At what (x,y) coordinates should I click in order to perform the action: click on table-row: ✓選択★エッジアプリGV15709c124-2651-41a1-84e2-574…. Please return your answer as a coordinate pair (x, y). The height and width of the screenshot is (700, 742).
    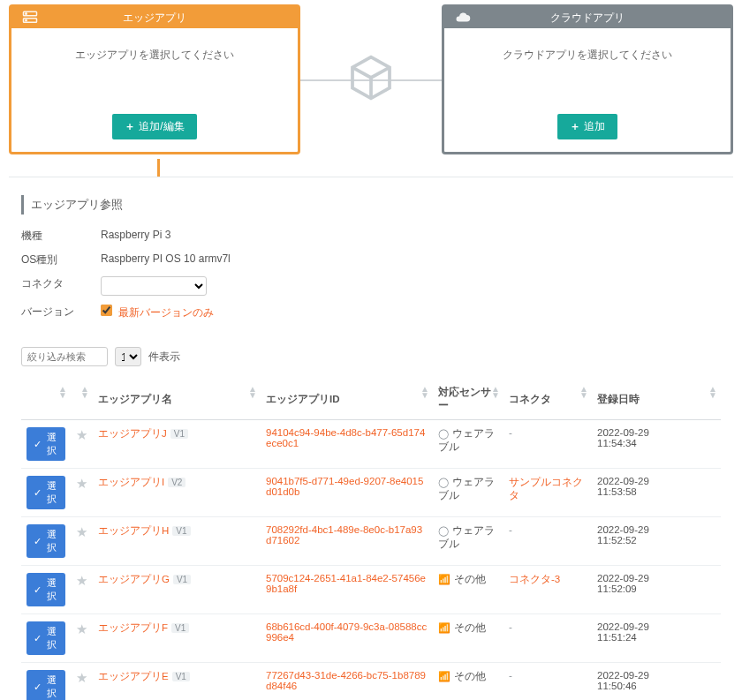
    Looking at the image, I should click on (371, 590).